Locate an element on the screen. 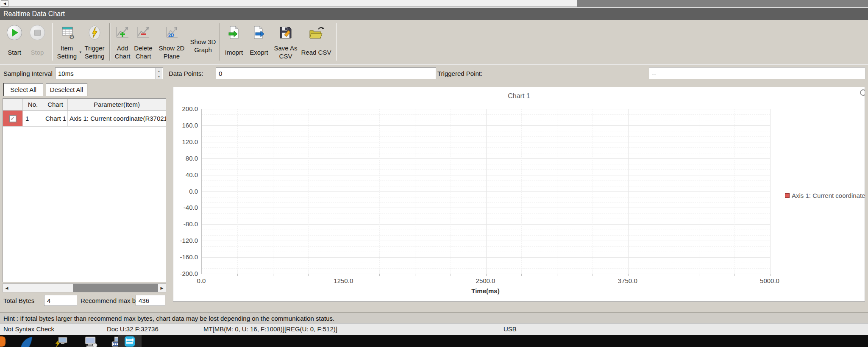 The image size is (868, 347). header-no: No. is located at coordinates (33, 104).